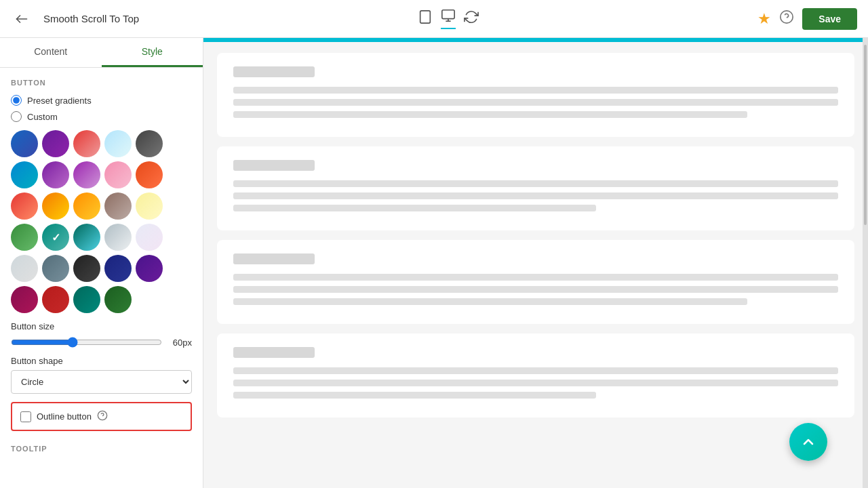 The height and width of the screenshot is (488, 868). Describe the element at coordinates (102, 375) in the screenshot. I see `button-shape-section: Button shape Circle Square Rounded` at that location.